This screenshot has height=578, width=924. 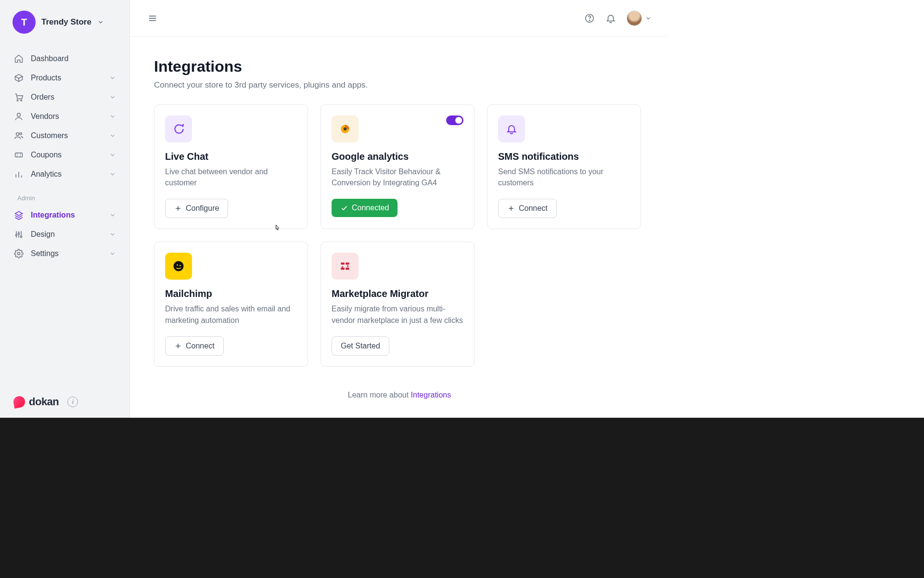 I want to click on topbar, so click(x=399, y=18).